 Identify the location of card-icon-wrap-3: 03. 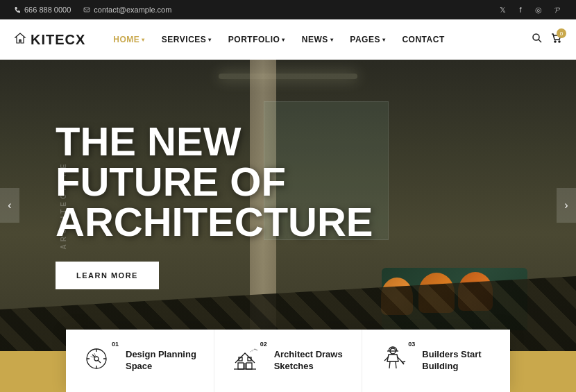
(395, 361).